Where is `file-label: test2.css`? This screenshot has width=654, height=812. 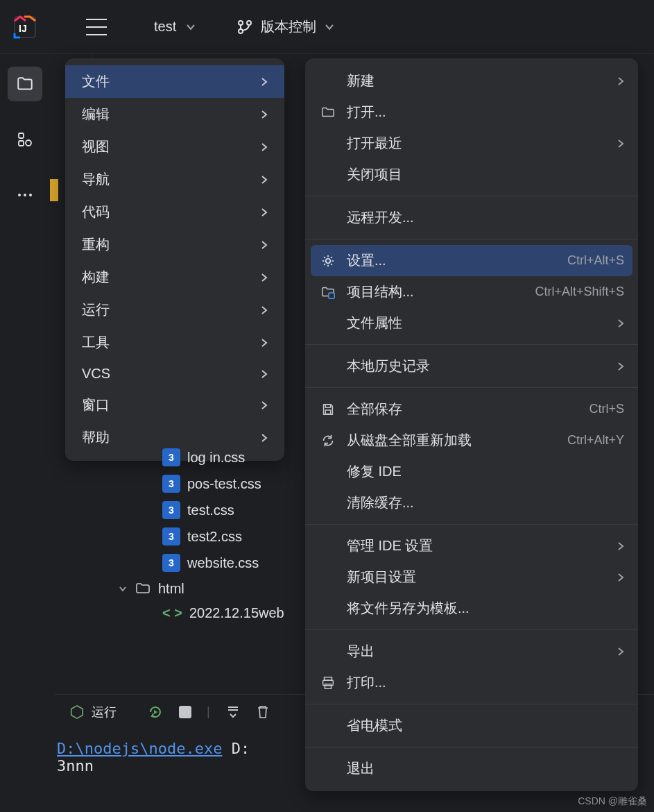
file-label: test2.css is located at coordinates (215, 537).